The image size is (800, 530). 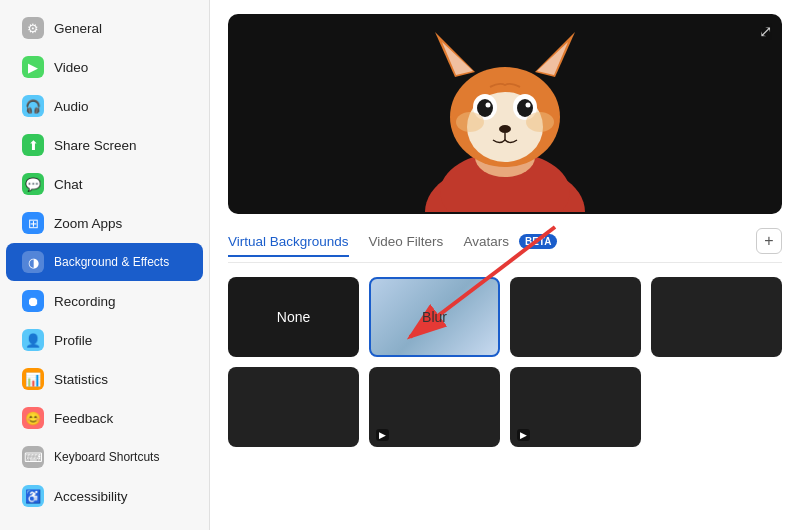 I want to click on sidebar-item-label-audio: Audio, so click(x=72, y=106).